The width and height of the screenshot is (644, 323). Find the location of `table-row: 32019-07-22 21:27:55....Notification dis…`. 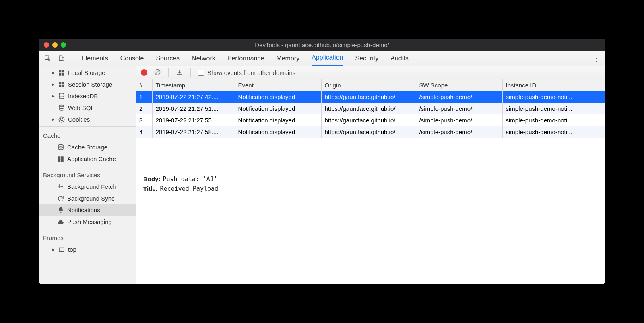

table-row: 32019-07-22 21:27:55....Notification dis… is located at coordinates (370, 120).